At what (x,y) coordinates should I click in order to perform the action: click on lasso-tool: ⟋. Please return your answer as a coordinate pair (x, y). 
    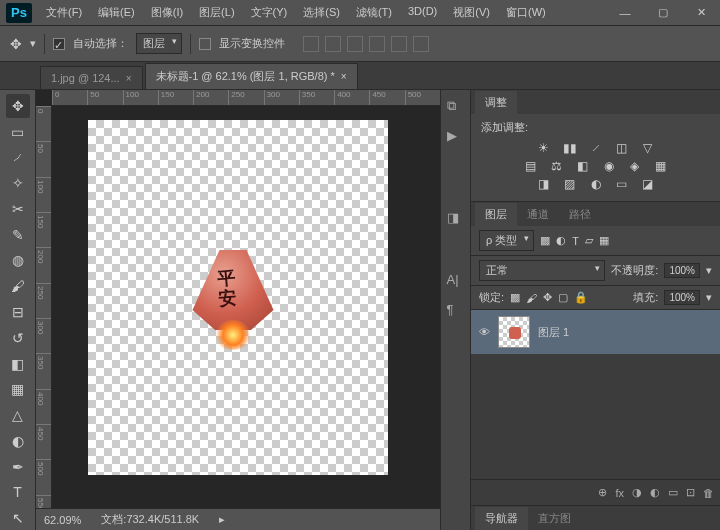
    Looking at the image, I should click on (18, 158).